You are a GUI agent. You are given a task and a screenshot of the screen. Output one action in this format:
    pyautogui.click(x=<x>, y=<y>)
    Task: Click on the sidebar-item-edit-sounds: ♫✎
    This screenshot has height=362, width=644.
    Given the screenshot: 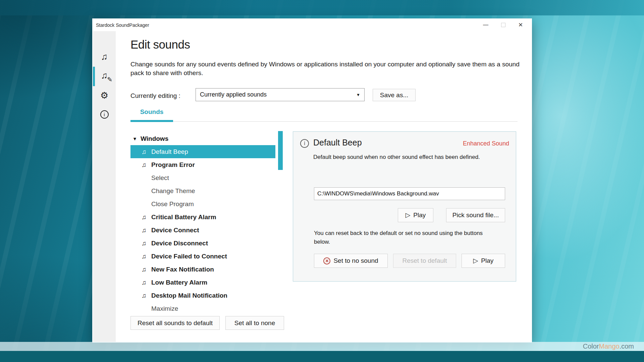 What is the action you would take?
    pyautogui.click(x=104, y=75)
    